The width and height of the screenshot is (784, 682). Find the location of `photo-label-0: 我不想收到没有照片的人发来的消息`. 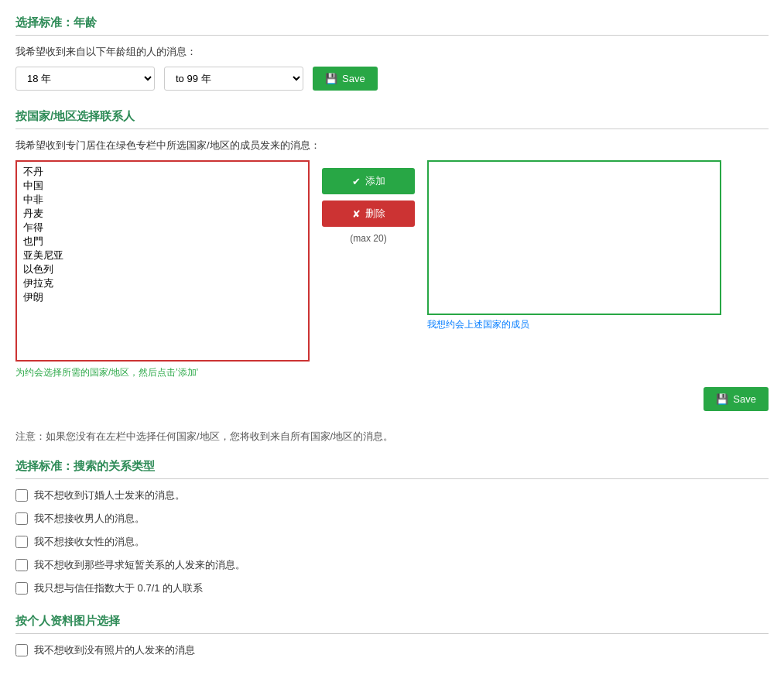

photo-label-0: 我不想收到没有照片的人发来的消息 is located at coordinates (115, 650).